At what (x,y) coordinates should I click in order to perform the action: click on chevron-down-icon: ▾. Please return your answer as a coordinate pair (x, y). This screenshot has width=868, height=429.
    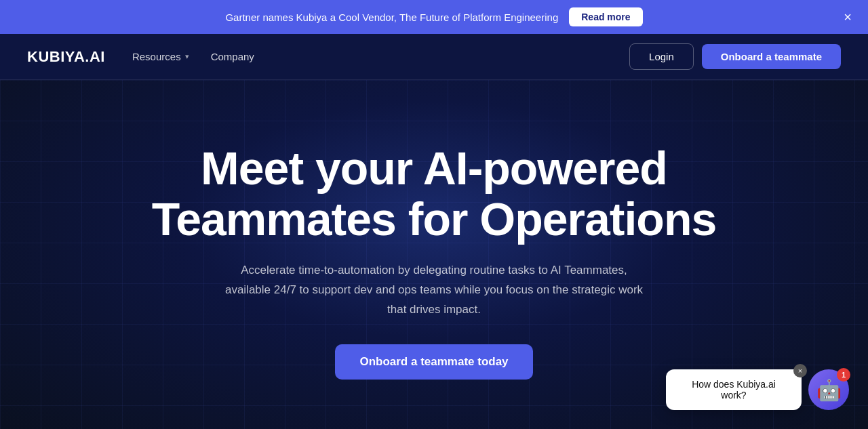
    Looking at the image, I should click on (187, 57).